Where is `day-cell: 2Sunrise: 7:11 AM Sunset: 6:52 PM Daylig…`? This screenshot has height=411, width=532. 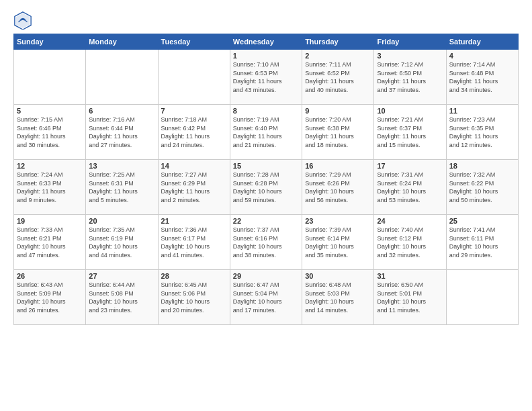 day-cell: 2Sunrise: 7:11 AM Sunset: 6:52 PM Daylig… is located at coordinates (339, 77).